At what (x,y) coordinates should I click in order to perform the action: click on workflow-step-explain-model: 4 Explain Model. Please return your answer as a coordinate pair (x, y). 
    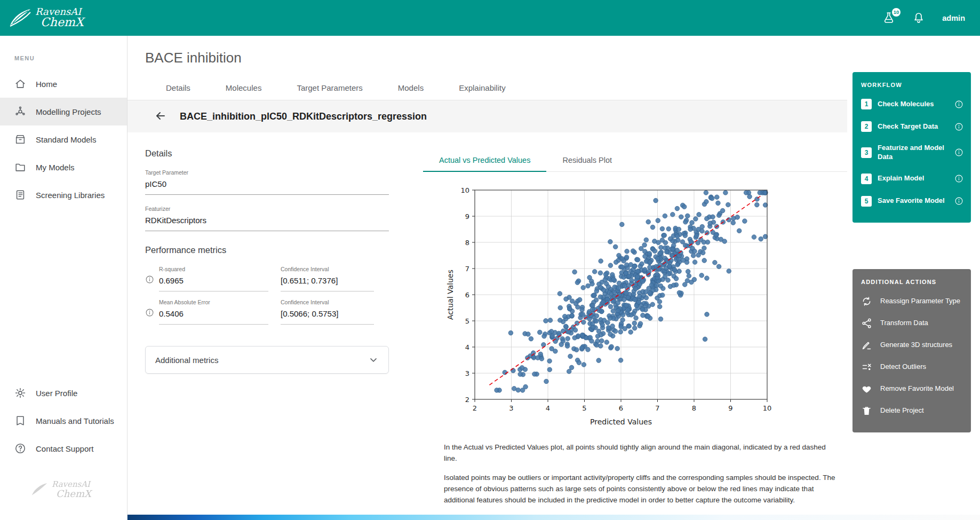
    Looking at the image, I should click on (912, 179).